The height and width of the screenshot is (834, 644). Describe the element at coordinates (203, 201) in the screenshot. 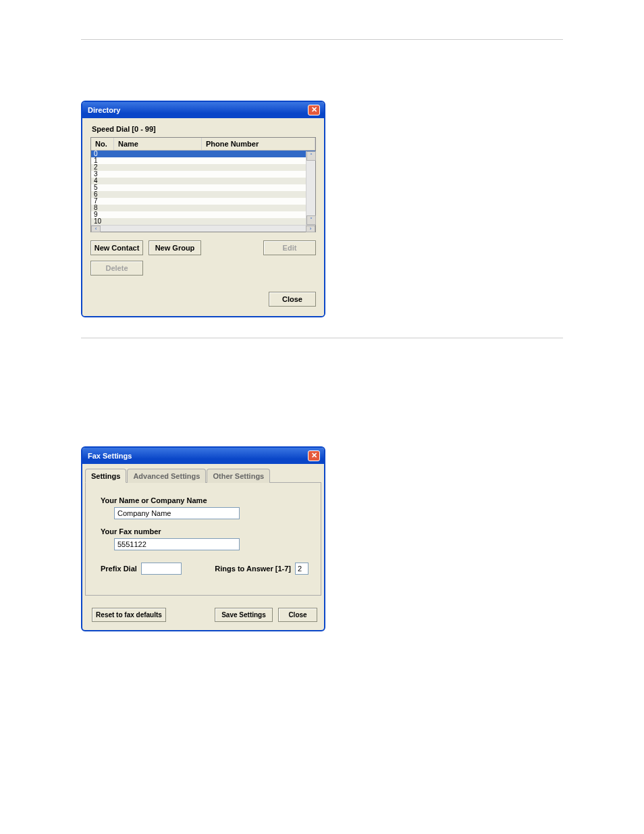

I see `table-row-7: 7` at that location.